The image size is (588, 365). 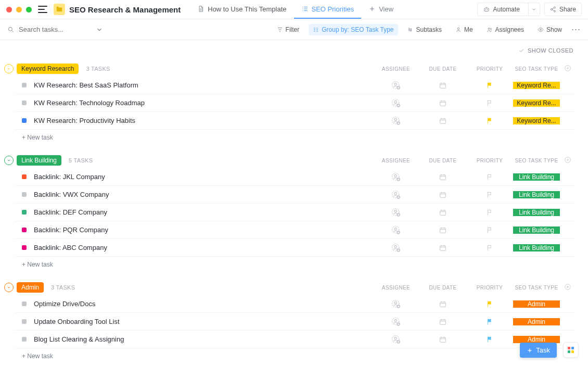 What do you see at coordinates (295, 248) in the screenshot?
I see `task-row: Backlink: ABC CompanyLink Building` at bounding box center [295, 248].